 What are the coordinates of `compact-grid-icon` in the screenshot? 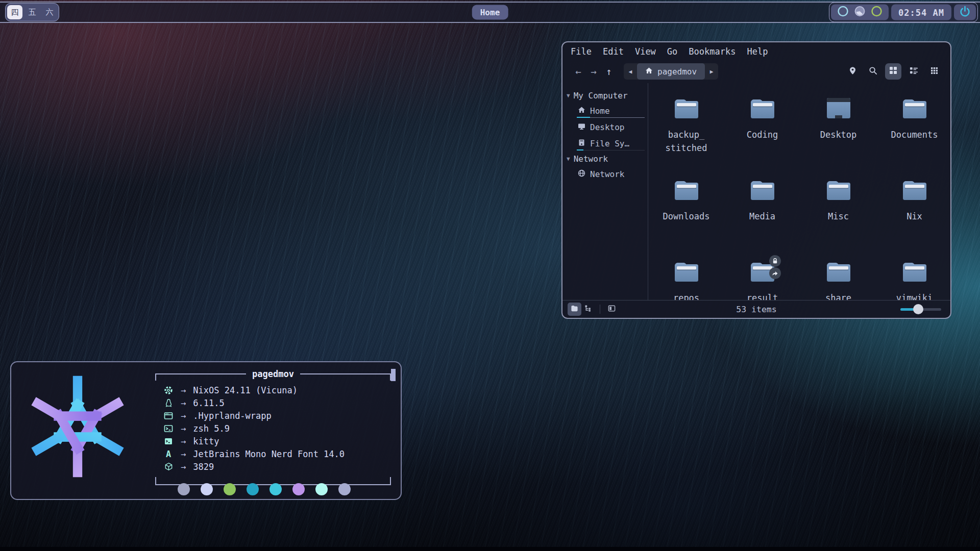 It's located at (934, 71).